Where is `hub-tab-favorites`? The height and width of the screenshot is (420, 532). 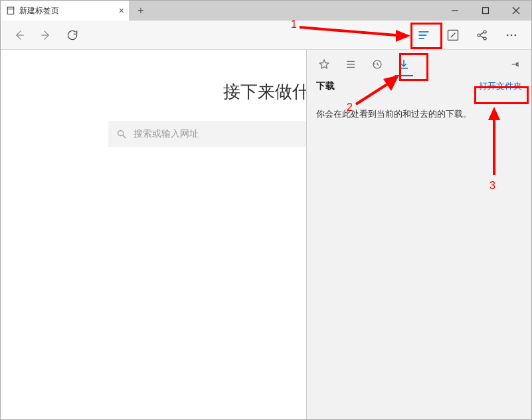
hub-tab-favorites is located at coordinates (324, 64).